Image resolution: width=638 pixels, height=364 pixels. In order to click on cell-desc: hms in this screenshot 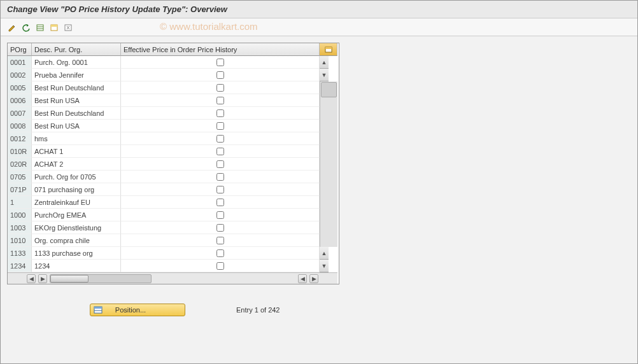, I will do `click(76, 139)`.